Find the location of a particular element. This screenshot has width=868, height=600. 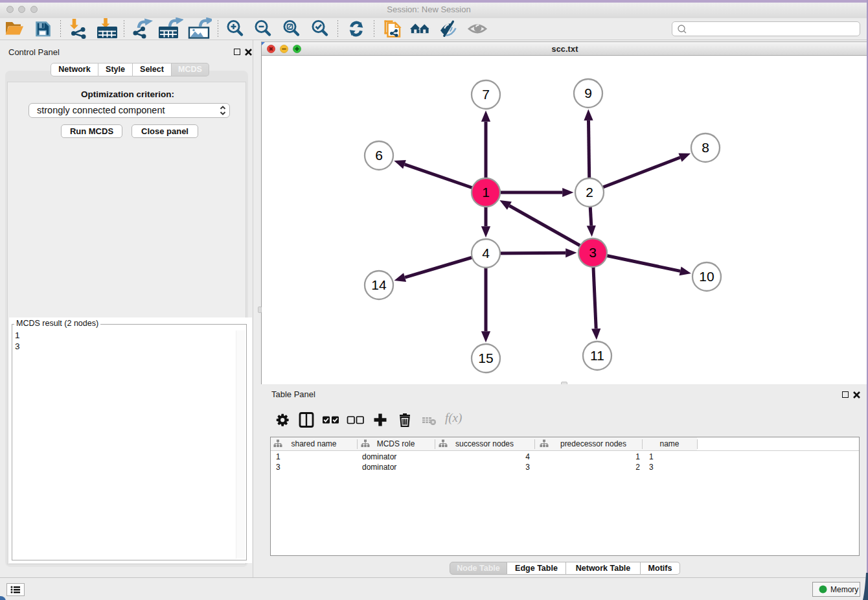

svg-text: 9 is located at coordinates (588, 93).